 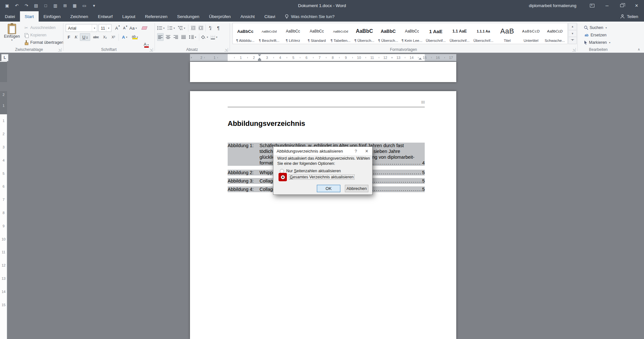 What do you see at coordinates (36, 6) in the screenshot?
I see `print-preview-icon: ▤` at bounding box center [36, 6].